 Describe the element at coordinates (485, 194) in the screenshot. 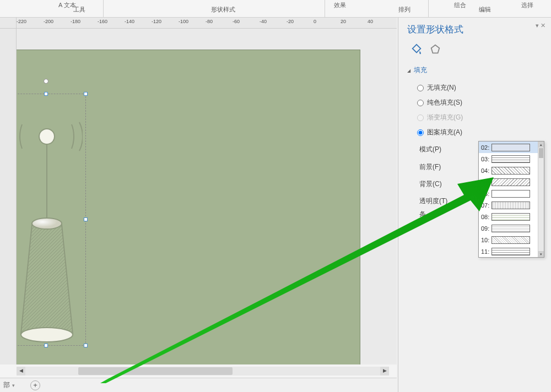

I see `pattern-option-label: 06:` at that location.